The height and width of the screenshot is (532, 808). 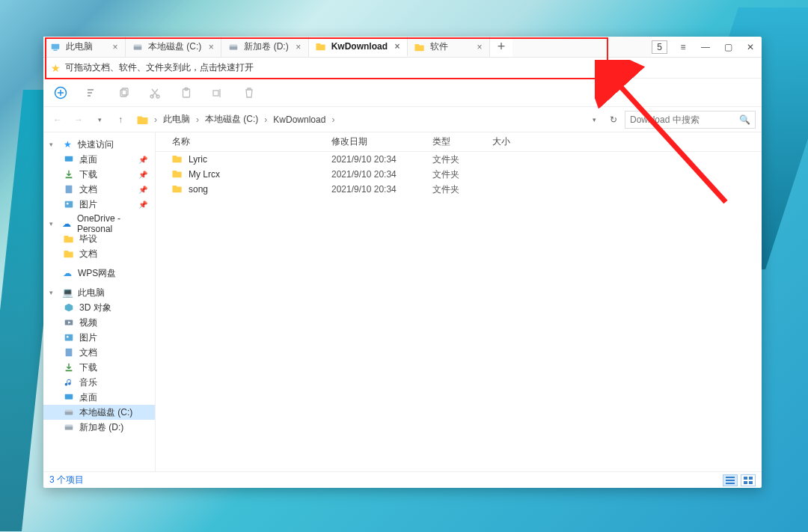 What do you see at coordinates (99, 367) in the screenshot?
I see `sidebar-item: 下载` at bounding box center [99, 367].